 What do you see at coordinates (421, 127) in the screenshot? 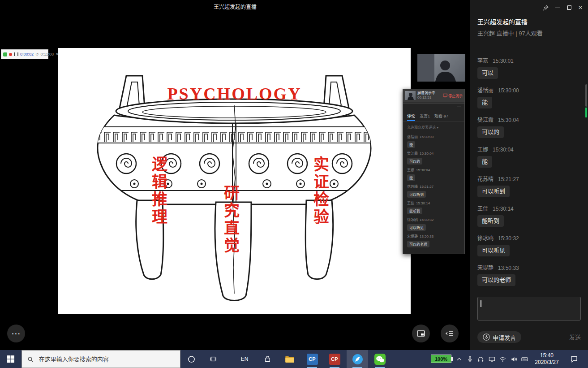
I see `allow-comments-label: 允许观众发表评论` at bounding box center [421, 127].